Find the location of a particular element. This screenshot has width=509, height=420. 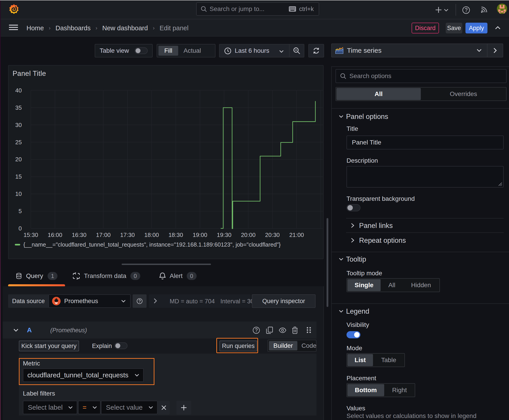

svg-text: 30 is located at coordinates (18, 125).